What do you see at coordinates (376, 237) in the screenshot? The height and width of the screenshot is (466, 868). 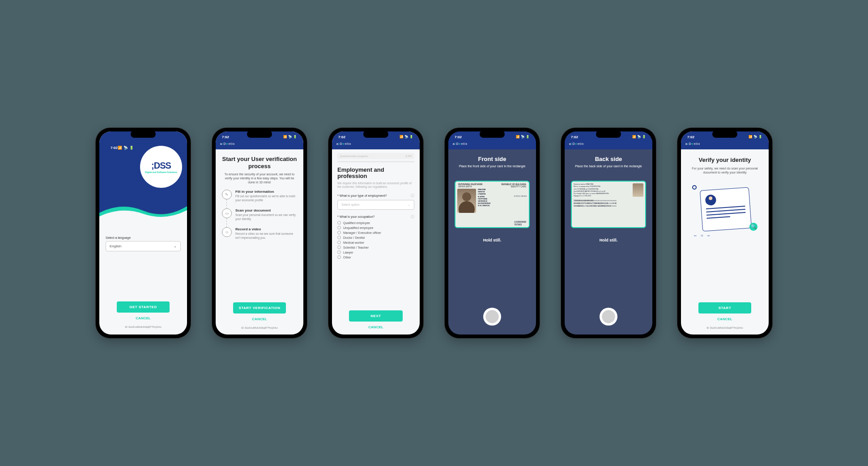 I see `radio-option: Doctor / Dentist` at bounding box center [376, 237].